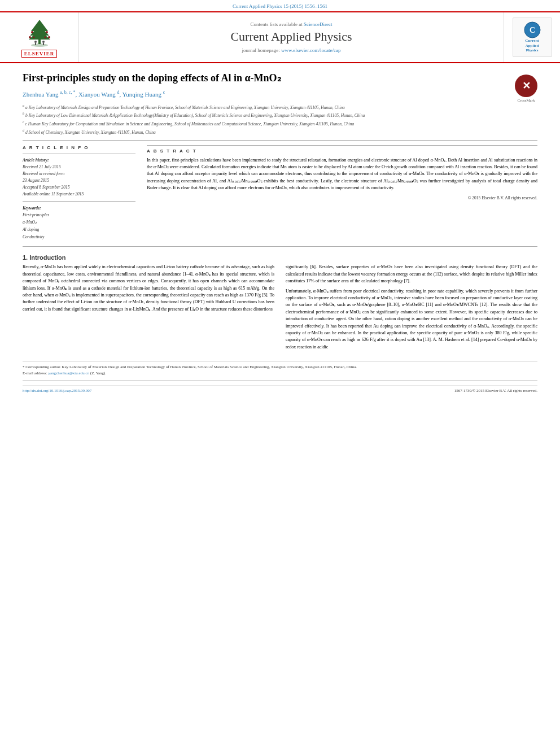 This screenshot has width=560, height=747. What do you see at coordinates (79, 176) in the screenshot?
I see `article-history-block: Article history: Received 21 July 2015 R…` at bounding box center [79, 176].